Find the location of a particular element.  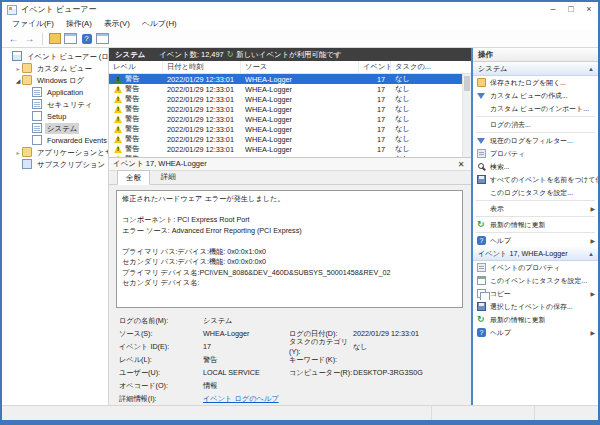

status-bar is located at coordinates (300, 412).